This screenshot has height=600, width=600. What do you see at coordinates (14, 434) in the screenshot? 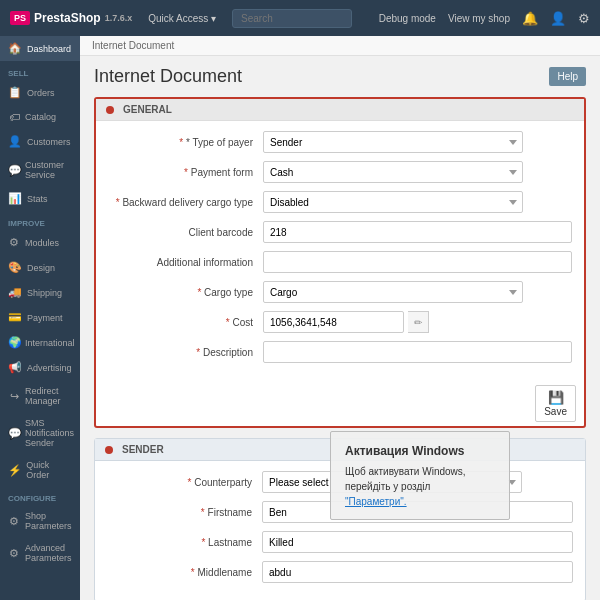
I see `sms-icon: 💬` at bounding box center [14, 434].